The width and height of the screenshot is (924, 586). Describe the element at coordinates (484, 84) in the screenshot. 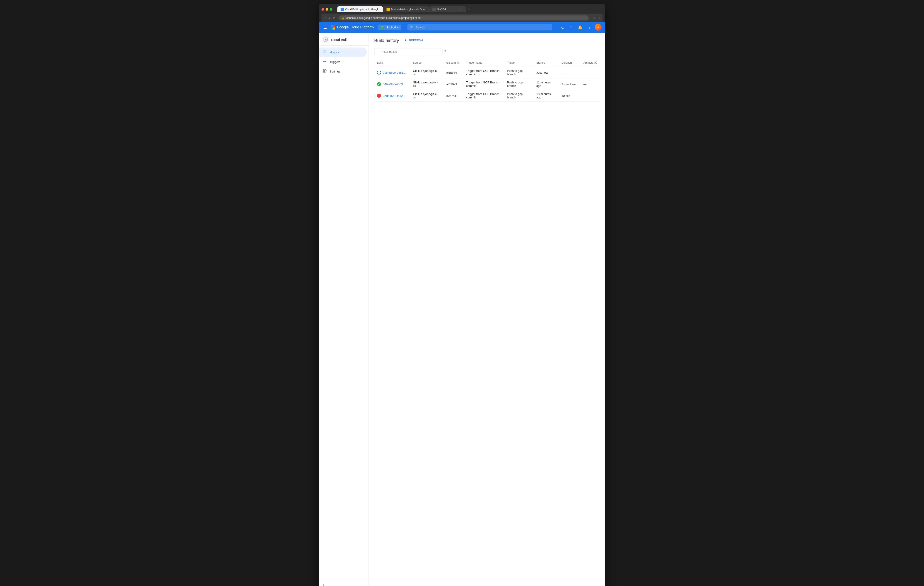

I see `trigger-name-cell-2: Trigger from GCP Branch commit` at that location.